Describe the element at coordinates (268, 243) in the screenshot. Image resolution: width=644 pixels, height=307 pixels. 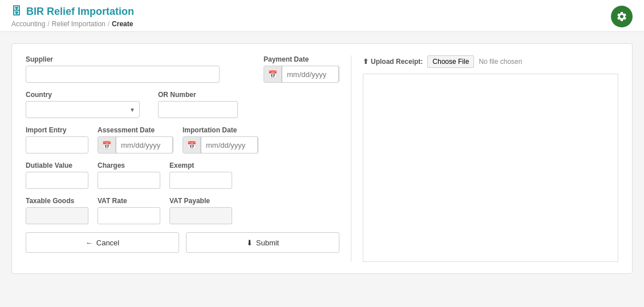
I see `submit-label: Submit` at that location.